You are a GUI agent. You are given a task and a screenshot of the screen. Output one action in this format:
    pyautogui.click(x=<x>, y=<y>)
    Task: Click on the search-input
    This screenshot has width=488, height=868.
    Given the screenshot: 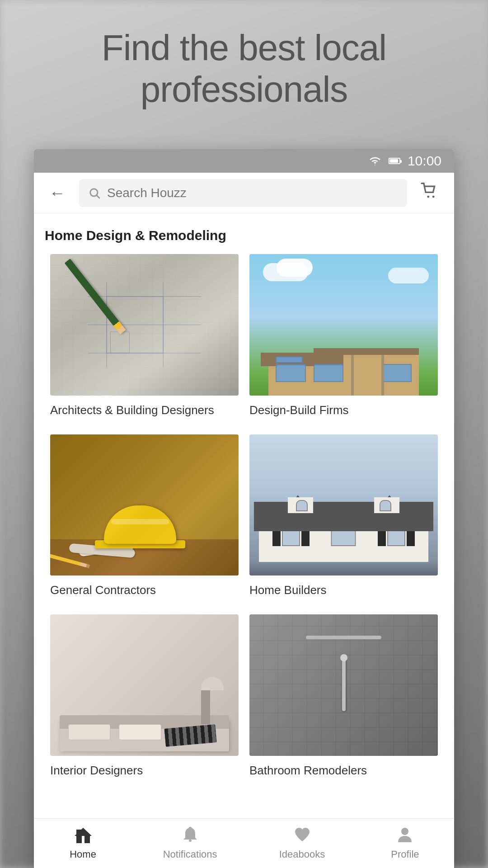 What is the action you would take?
    pyautogui.click(x=253, y=193)
    